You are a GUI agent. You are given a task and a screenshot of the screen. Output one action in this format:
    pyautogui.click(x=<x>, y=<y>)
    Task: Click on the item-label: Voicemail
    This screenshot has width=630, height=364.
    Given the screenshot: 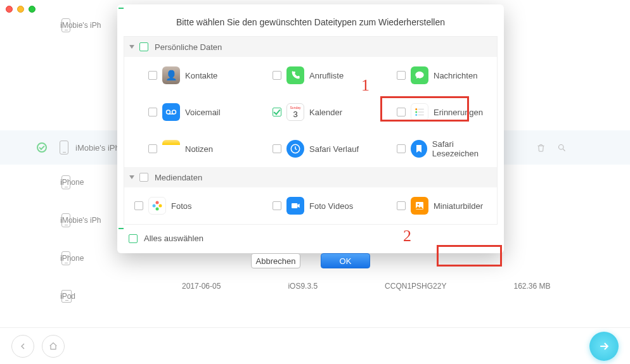 What is the action you would take?
    pyautogui.click(x=203, y=113)
    